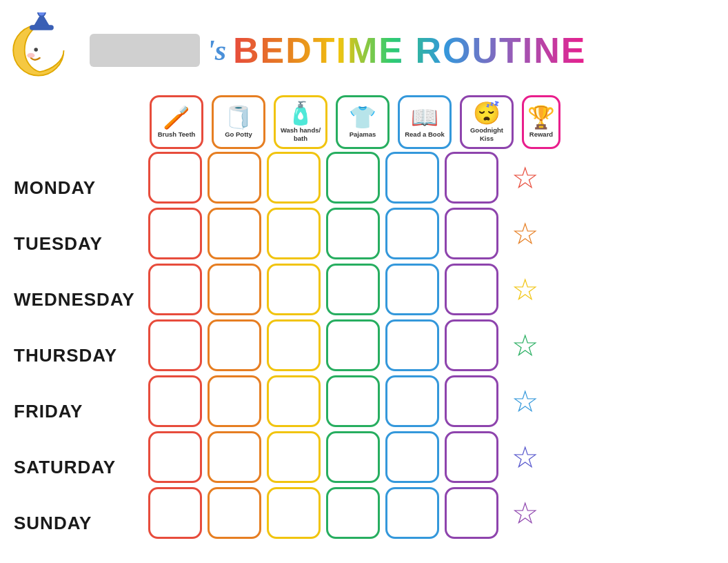  Describe the element at coordinates (412, 402) in the screenshot. I see `checkbox-friday-read` at that location.